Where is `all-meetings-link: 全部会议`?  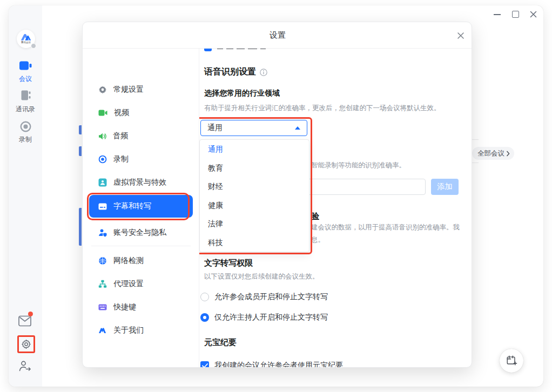 all-meetings-link: 全部会议 is located at coordinates (493, 153).